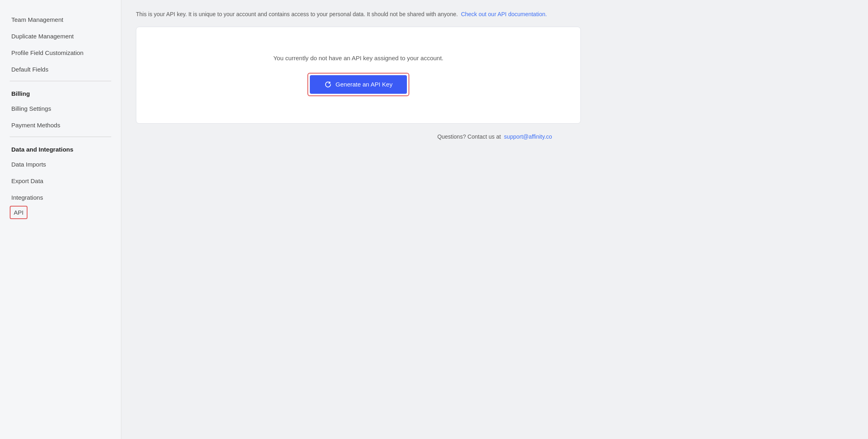  What do you see at coordinates (61, 164) in the screenshot?
I see `sidebar-item-data-imports: Data Imports` at bounding box center [61, 164].